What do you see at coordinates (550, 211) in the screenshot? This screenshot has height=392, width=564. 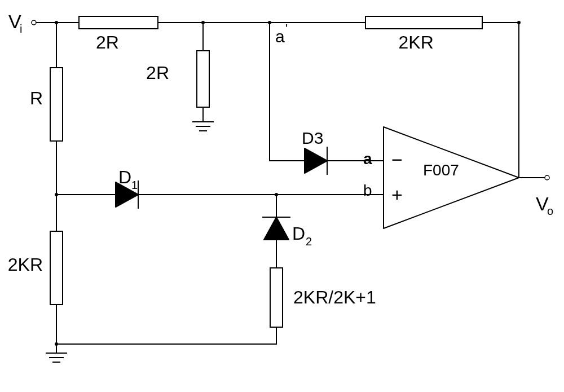 I see `svg-text: o` at bounding box center [550, 211].